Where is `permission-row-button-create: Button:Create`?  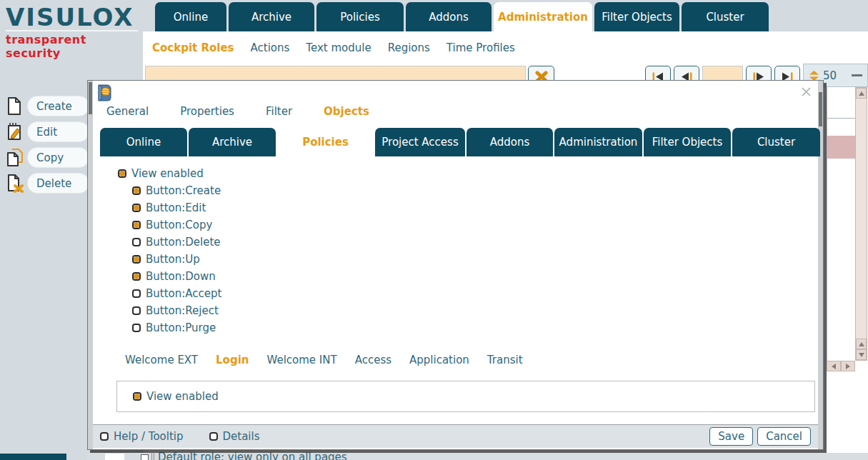 permission-row-button-create: Button:Create is located at coordinates (177, 191).